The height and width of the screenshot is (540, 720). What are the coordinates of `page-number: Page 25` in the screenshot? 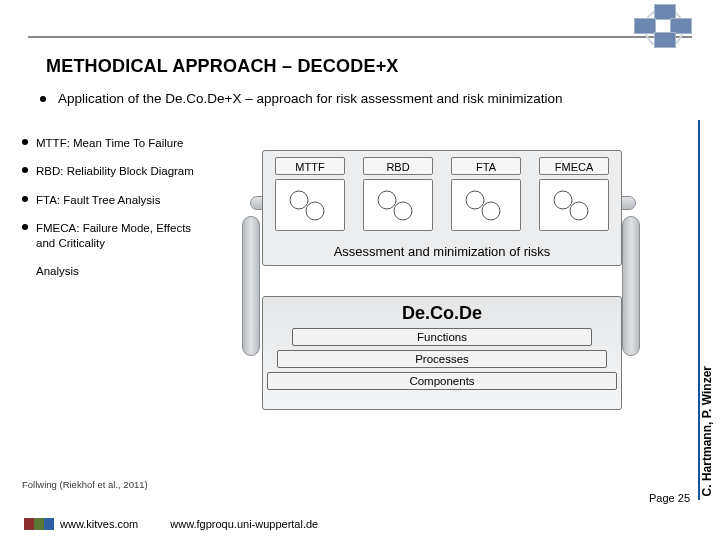 It's located at (670, 498).